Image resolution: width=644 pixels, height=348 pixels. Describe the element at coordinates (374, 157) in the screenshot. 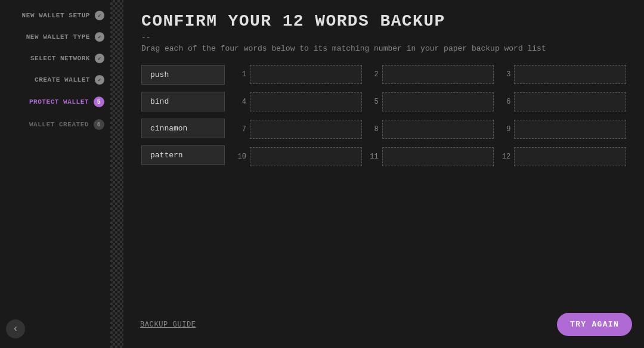

I see `cell-number-11: 11` at that location.